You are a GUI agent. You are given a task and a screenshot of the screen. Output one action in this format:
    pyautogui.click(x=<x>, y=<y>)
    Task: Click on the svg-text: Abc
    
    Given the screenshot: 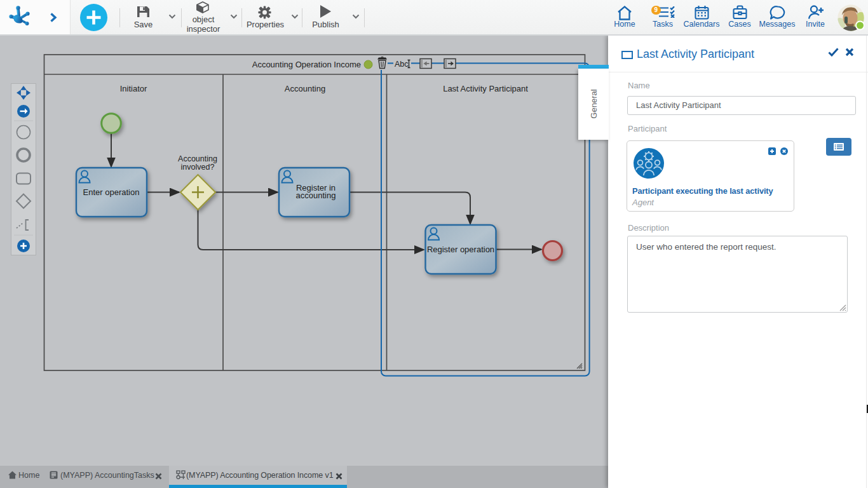 What is the action you would take?
    pyautogui.click(x=402, y=64)
    